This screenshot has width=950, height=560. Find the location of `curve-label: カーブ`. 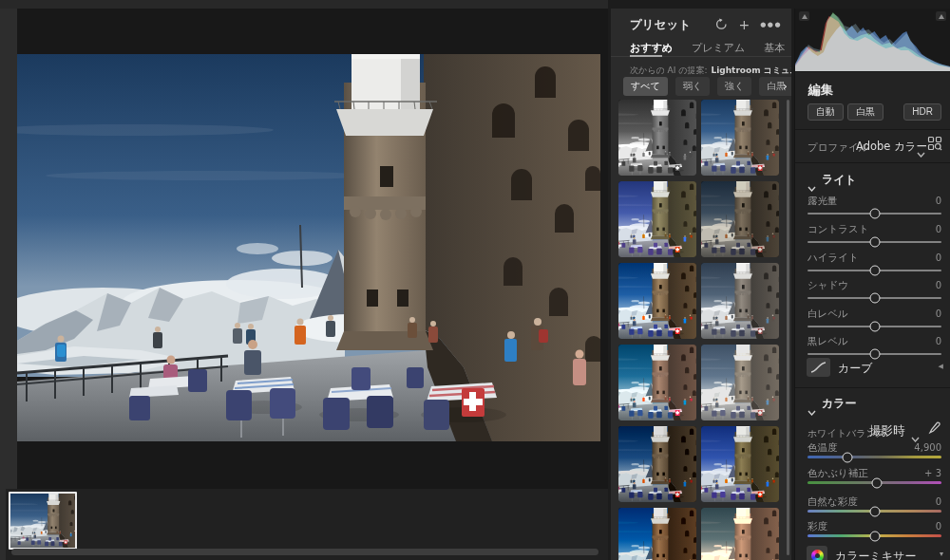

curve-label: カーブ is located at coordinates (855, 368).